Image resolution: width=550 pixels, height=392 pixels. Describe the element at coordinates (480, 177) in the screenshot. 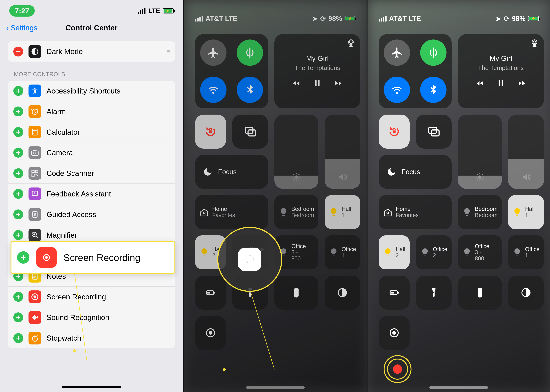

I see `sun-icon` at that location.